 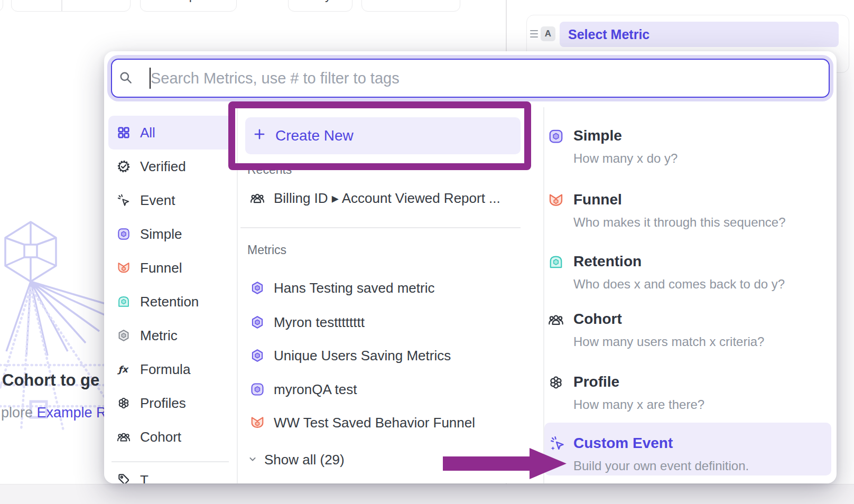 What do you see at coordinates (163, 167) in the screenshot?
I see `sidebar-item-label: Verified` at bounding box center [163, 167].